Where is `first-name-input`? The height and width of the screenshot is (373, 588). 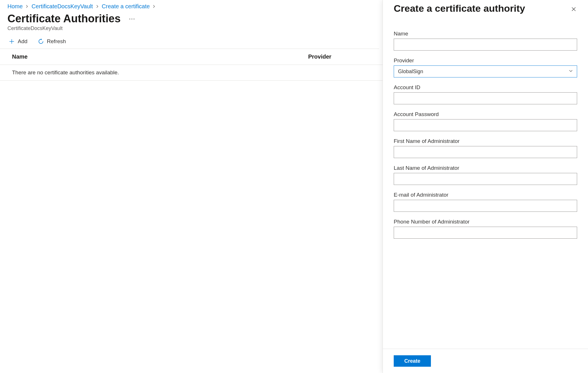
first-name-input is located at coordinates (485, 152).